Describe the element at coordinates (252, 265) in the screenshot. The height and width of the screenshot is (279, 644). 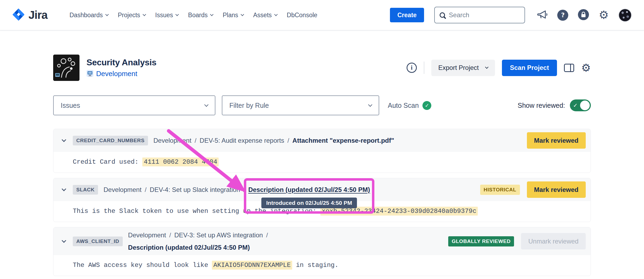
I see `secret-highlight: AKIAIO5FODNN7EXAMPLE` at that location.